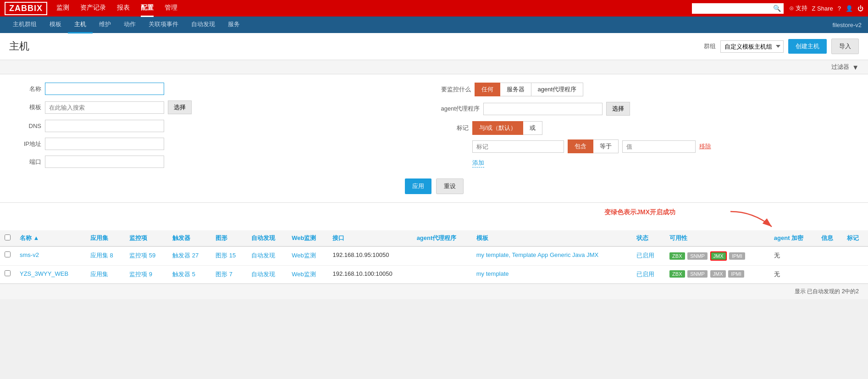  What do you see at coordinates (618, 109) in the screenshot?
I see `agent-proxy-select-btn: 选择` at bounding box center [618, 109].